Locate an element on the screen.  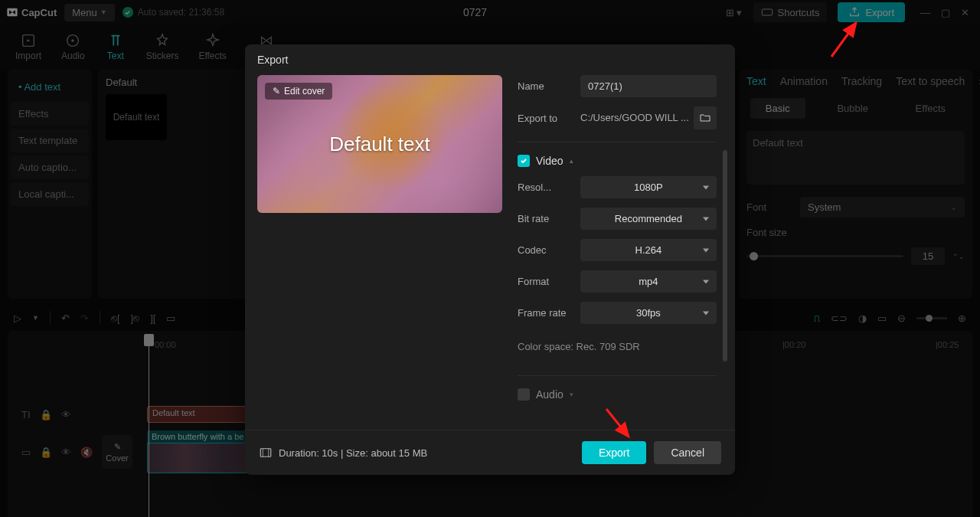
framerate-label: Frame rate is located at coordinates (545, 312).